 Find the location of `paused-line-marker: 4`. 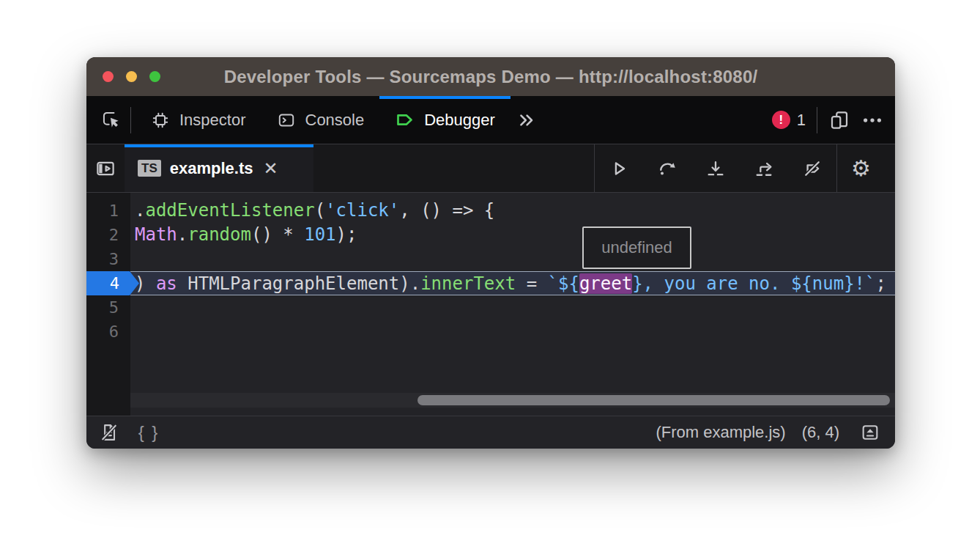

paused-line-marker: 4 is located at coordinates (113, 283).